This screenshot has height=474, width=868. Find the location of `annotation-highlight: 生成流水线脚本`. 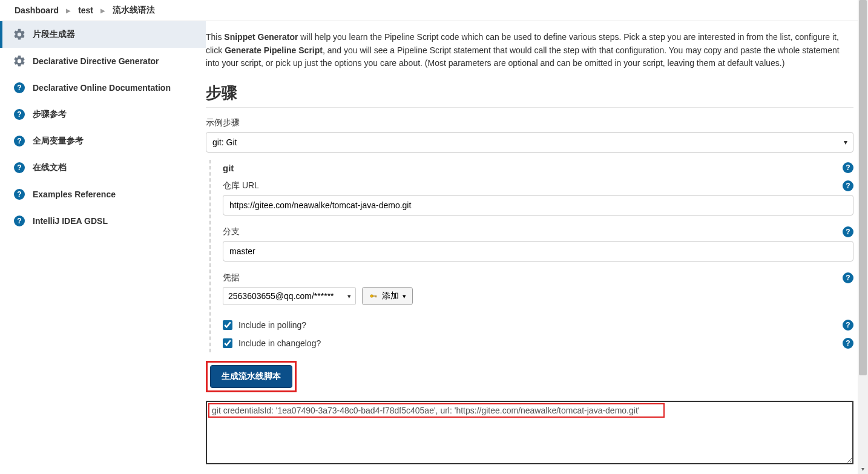

annotation-highlight: 生成流水线脚本 is located at coordinates (251, 377).